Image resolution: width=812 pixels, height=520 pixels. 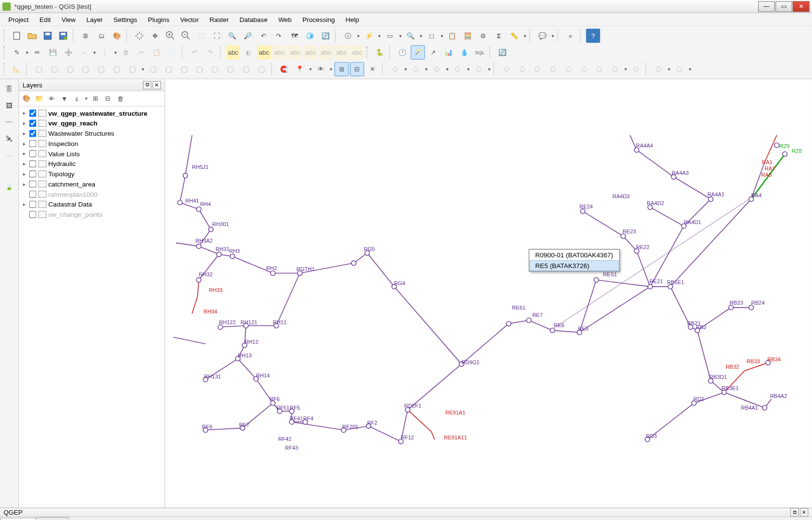 What do you see at coordinates (468, 36) in the screenshot?
I see `field-calc-icon: 🧮` at bounding box center [468, 36].